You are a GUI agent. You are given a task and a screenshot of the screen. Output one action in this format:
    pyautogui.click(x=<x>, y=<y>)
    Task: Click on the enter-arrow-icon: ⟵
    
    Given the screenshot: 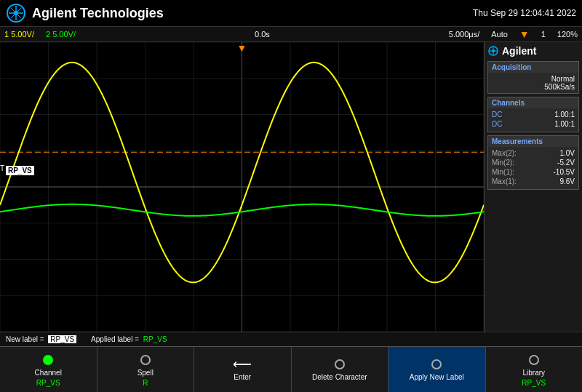 What is the action you would take?
    pyautogui.click(x=242, y=364)
    